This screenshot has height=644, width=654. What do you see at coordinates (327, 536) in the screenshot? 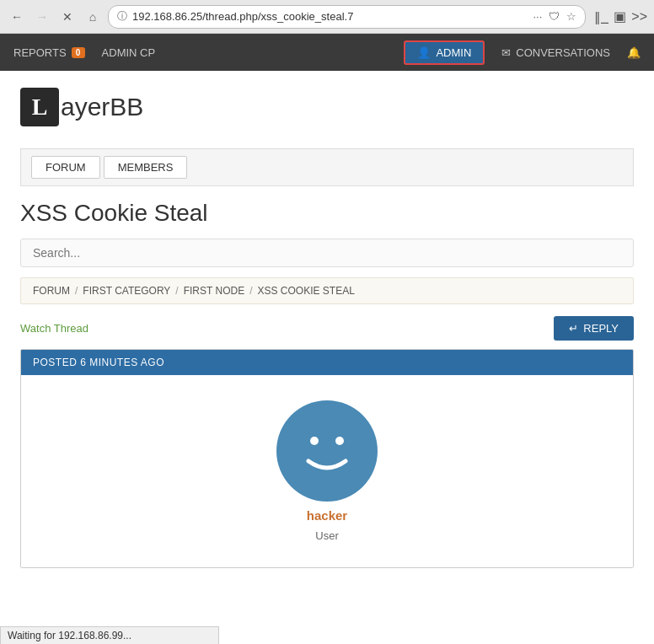
I see `user-role: User` at bounding box center [327, 536].